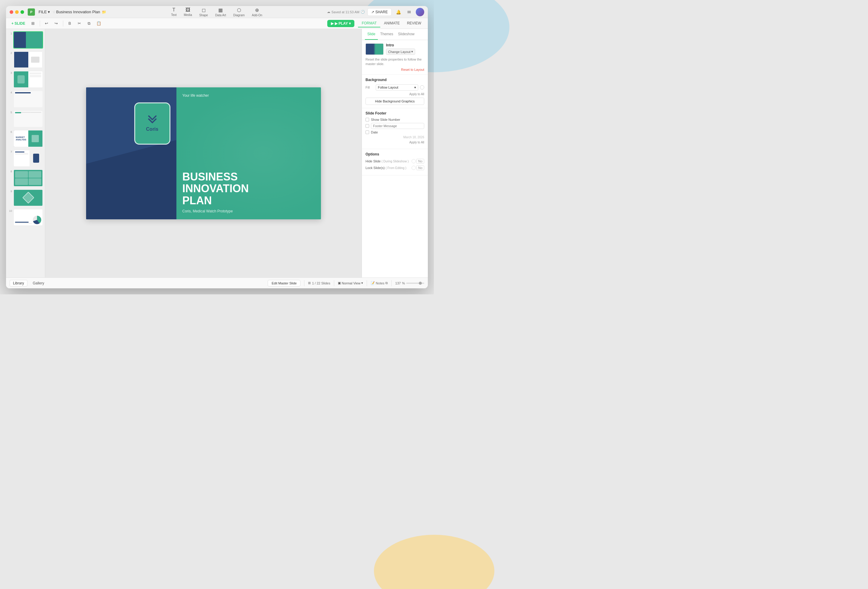  What do you see at coordinates (418, 168) in the screenshot?
I see `lock-slide-toggle: No` at bounding box center [418, 168].